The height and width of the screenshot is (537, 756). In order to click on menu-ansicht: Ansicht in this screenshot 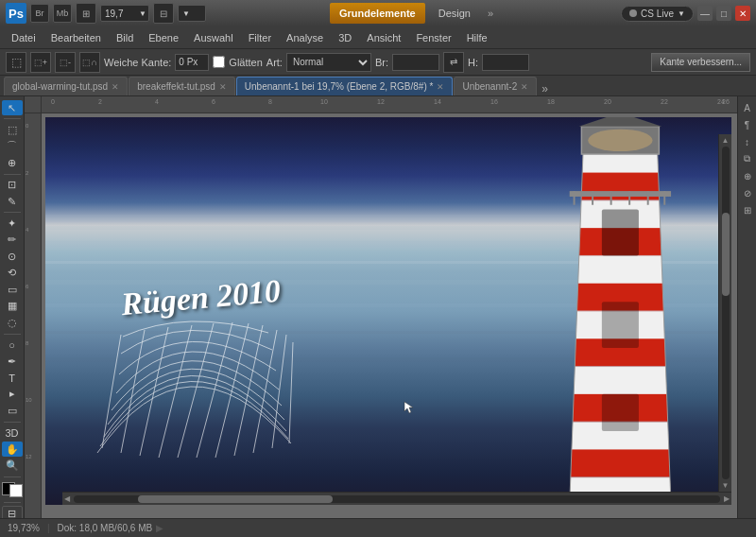, I will do `click(384, 38)`.